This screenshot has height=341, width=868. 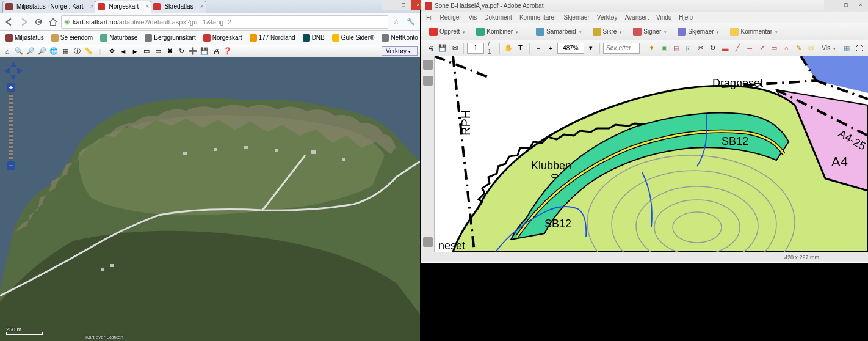 What do you see at coordinates (686, 17) in the screenshot?
I see `menu-hjelp: Hjelp` at bounding box center [686, 17].